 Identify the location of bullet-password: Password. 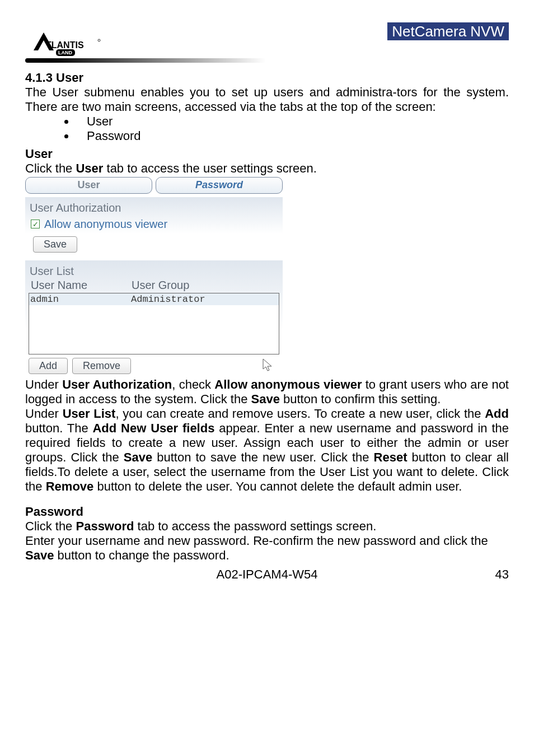
(292, 136).